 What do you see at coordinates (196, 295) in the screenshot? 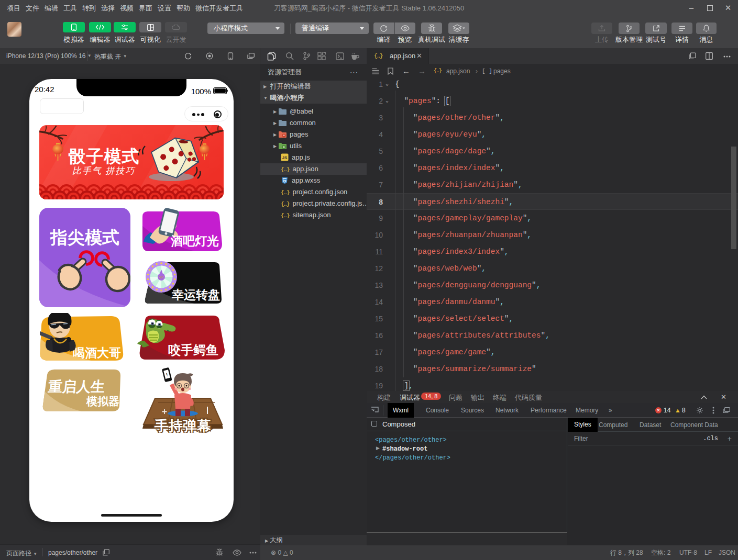
I see `svg-text: 幸运转盘` at bounding box center [196, 295].